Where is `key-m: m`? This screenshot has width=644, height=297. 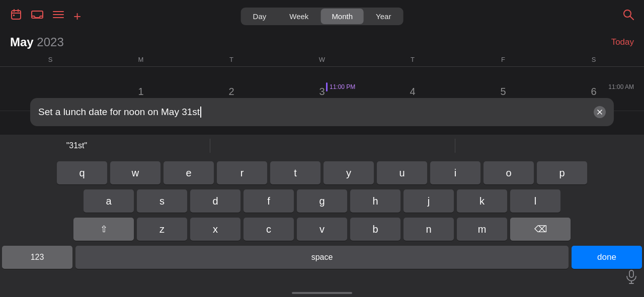 key-m: m is located at coordinates (482, 229).